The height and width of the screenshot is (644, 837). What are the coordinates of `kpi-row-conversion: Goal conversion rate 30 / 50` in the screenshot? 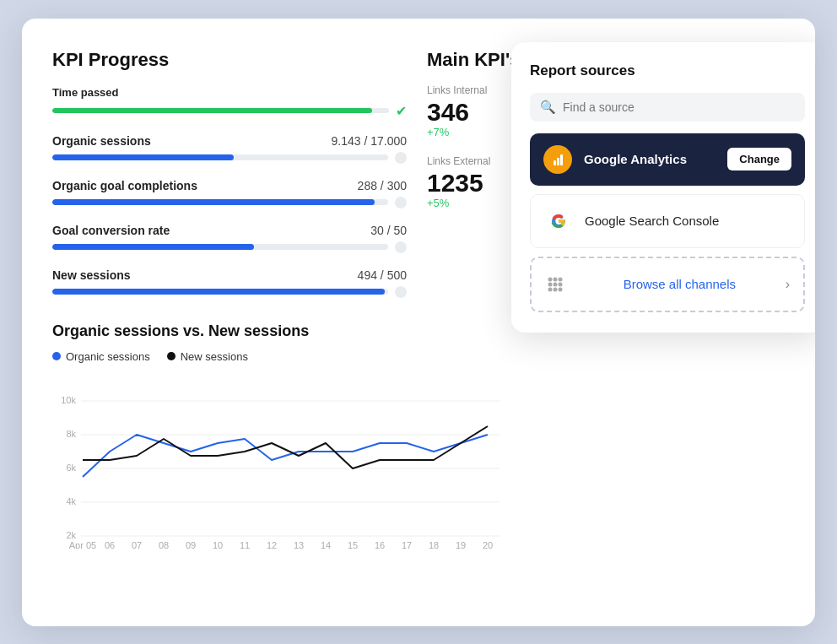 It's located at (230, 238).